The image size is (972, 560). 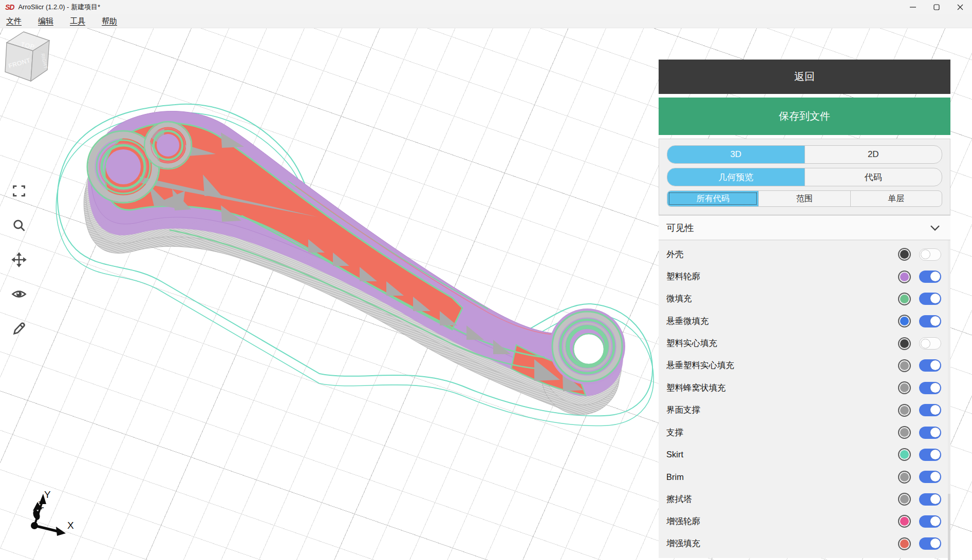 What do you see at coordinates (873, 155) in the screenshot?
I see `tab-2D: 2D` at bounding box center [873, 155].